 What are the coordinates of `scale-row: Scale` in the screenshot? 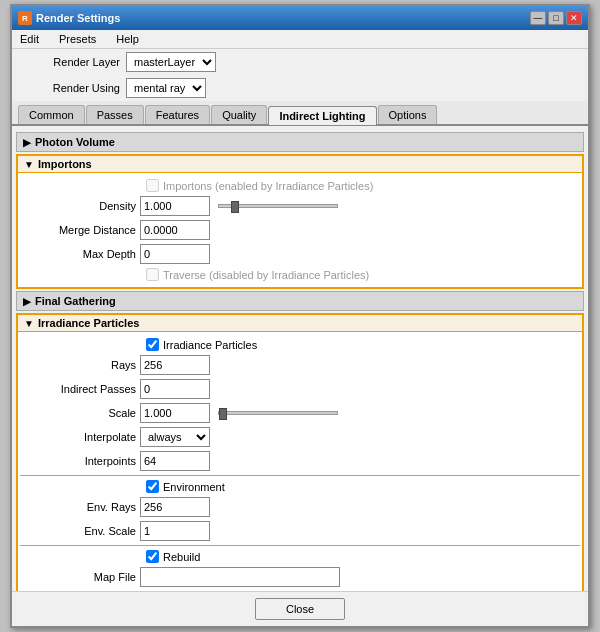 It's located at (300, 413).